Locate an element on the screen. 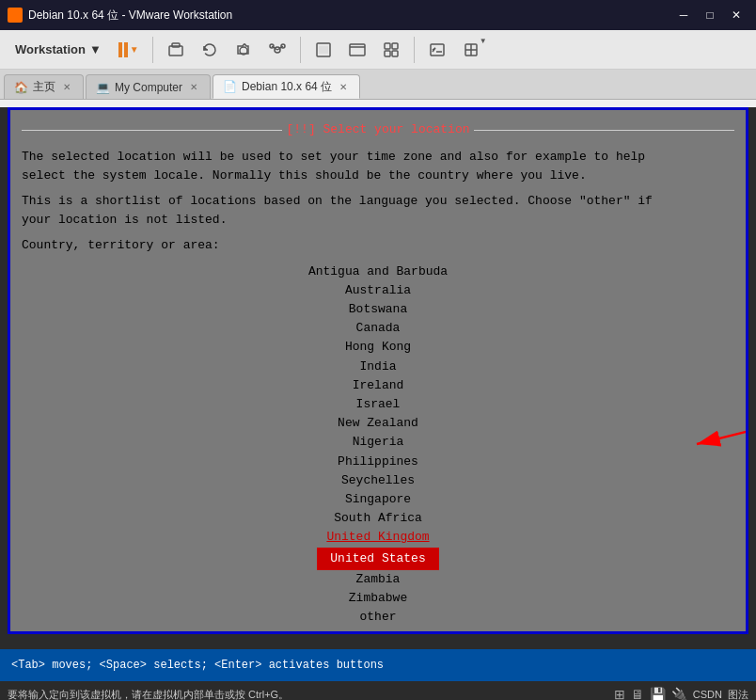  extra-icon: 图法 is located at coordinates (738, 694).